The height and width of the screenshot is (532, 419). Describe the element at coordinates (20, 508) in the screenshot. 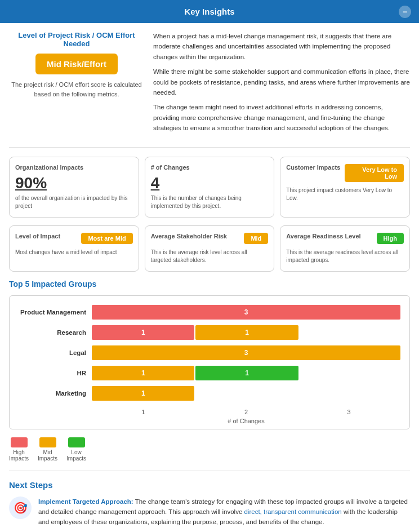

I see `next-steps-icon: 🎯` at that location.